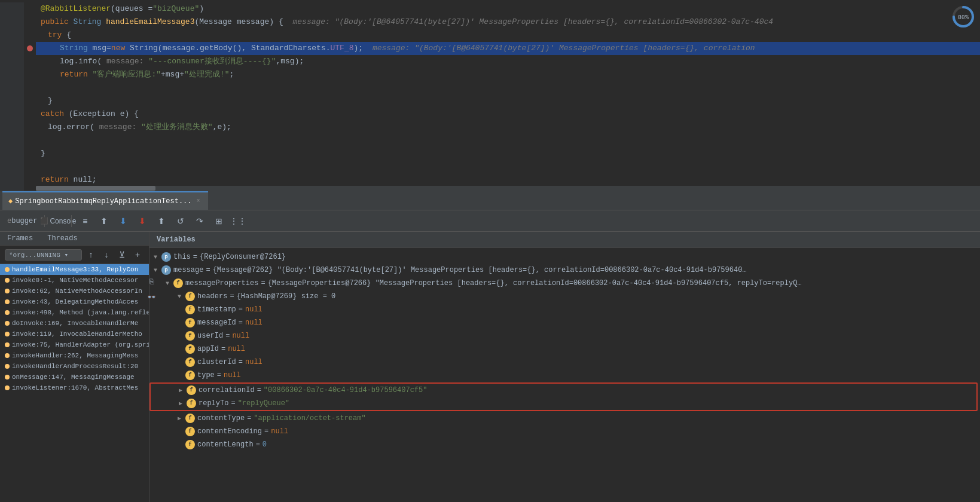 The image size is (980, 502). What do you see at coordinates (96, 188) in the screenshot?
I see `scrollbar-thumb` at bounding box center [96, 188].